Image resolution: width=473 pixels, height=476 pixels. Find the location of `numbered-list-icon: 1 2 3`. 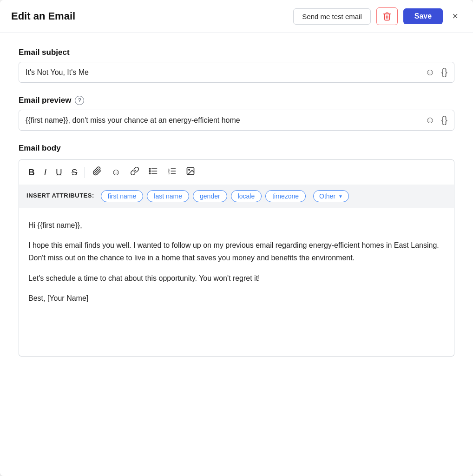

numbered-list-icon: 1 2 3 is located at coordinates (172, 172).